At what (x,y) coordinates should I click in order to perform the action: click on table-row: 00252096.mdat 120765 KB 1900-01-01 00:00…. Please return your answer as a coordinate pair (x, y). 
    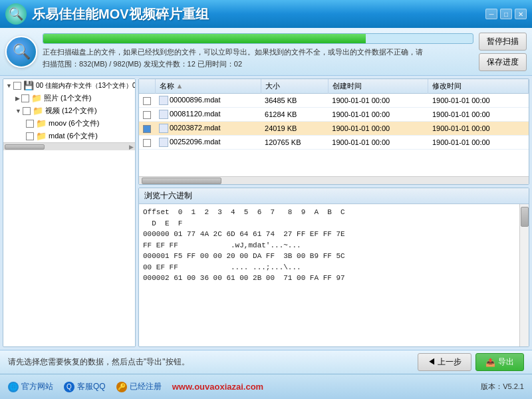
    Looking at the image, I should click on (334, 142).